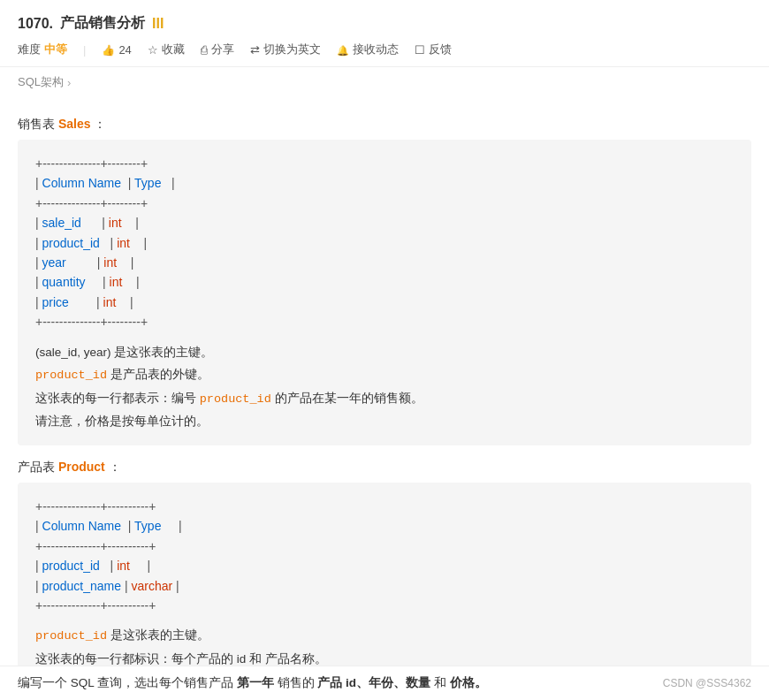 The height and width of the screenshot is (700, 769). What do you see at coordinates (125, 49) in the screenshot?
I see `like-count: 24` at bounding box center [125, 49].